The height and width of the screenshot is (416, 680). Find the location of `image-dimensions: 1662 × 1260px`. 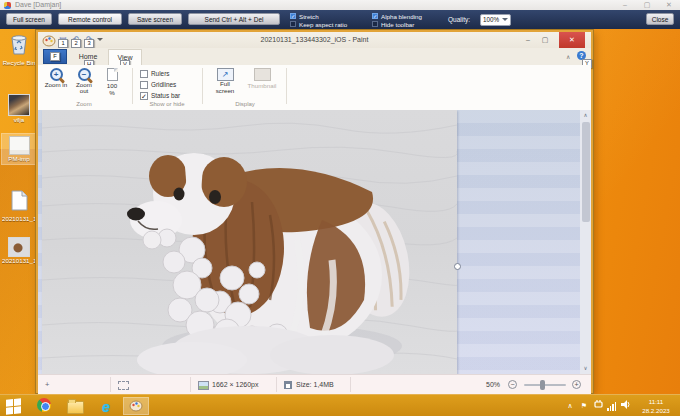

image-dimensions: 1662 × 1260px is located at coordinates (236, 384).